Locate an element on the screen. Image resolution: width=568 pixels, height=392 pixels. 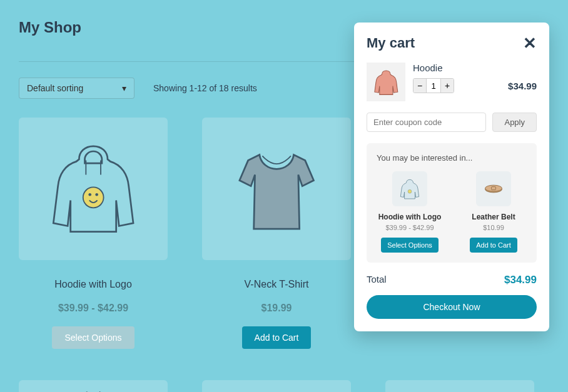
apply-button: Apply is located at coordinates (514, 123).